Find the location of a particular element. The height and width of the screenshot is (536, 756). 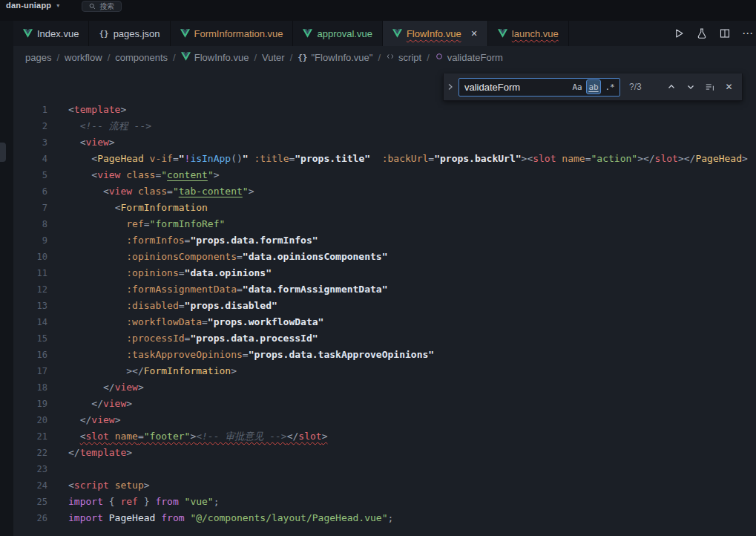

code-line: 21 <slot name="footer"><!-- 审批意见 --></sl… is located at coordinates (384, 437).